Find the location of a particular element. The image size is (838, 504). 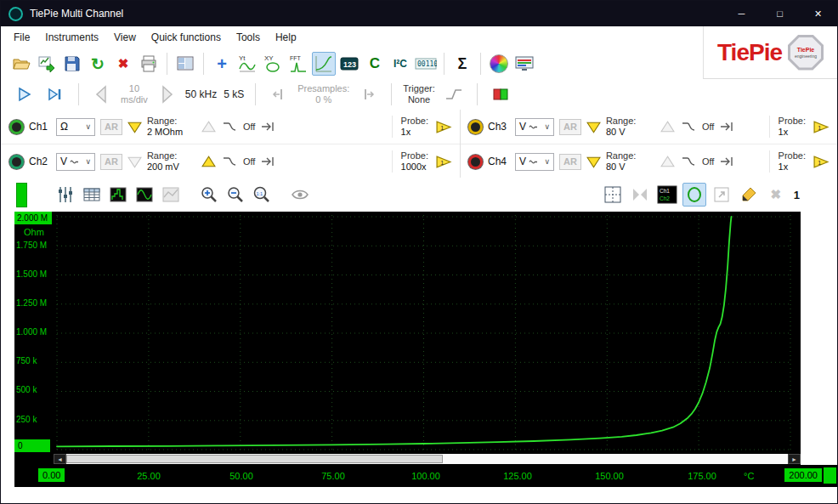

ch1-led-icon is located at coordinates (17, 127).